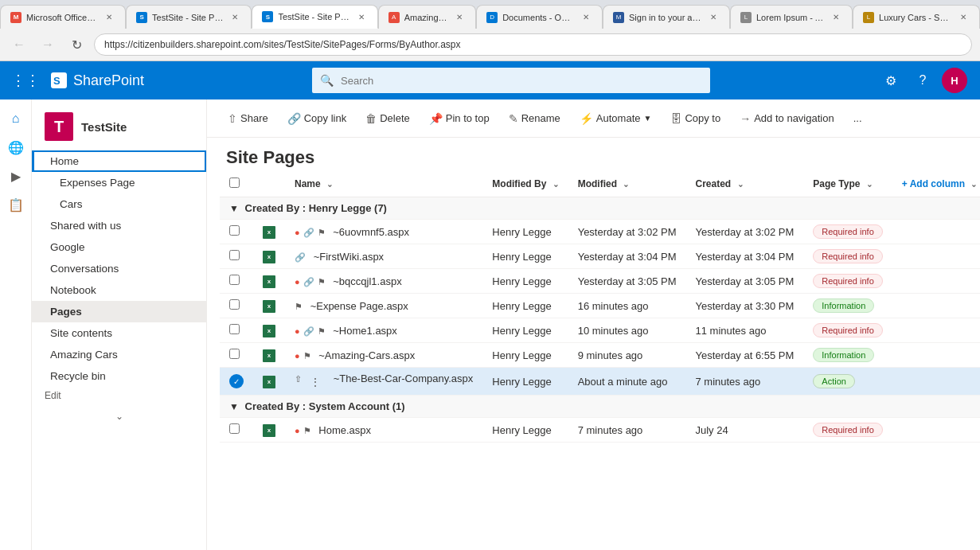 This screenshot has height=550, width=980. What do you see at coordinates (360, 306) in the screenshot?
I see `row4-filename: ~Expense Page.aspx` at bounding box center [360, 306].